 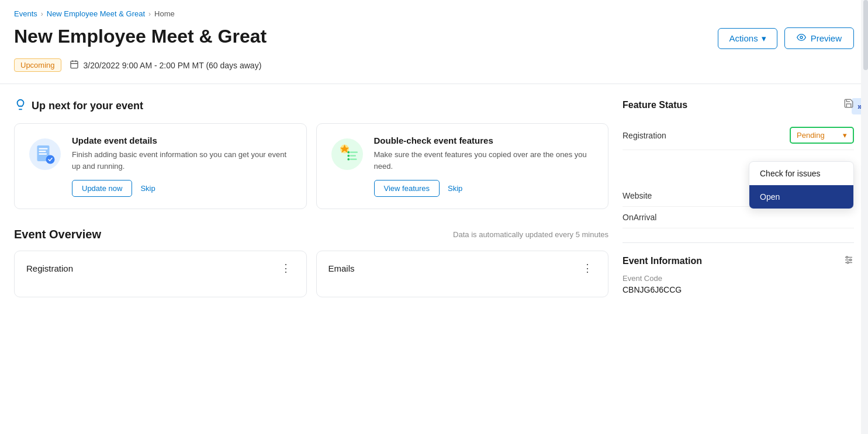 What do you see at coordinates (801, 173) in the screenshot?
I see `dropdown-item-check-issues: Check for issues` at bounding box center [801, 173].